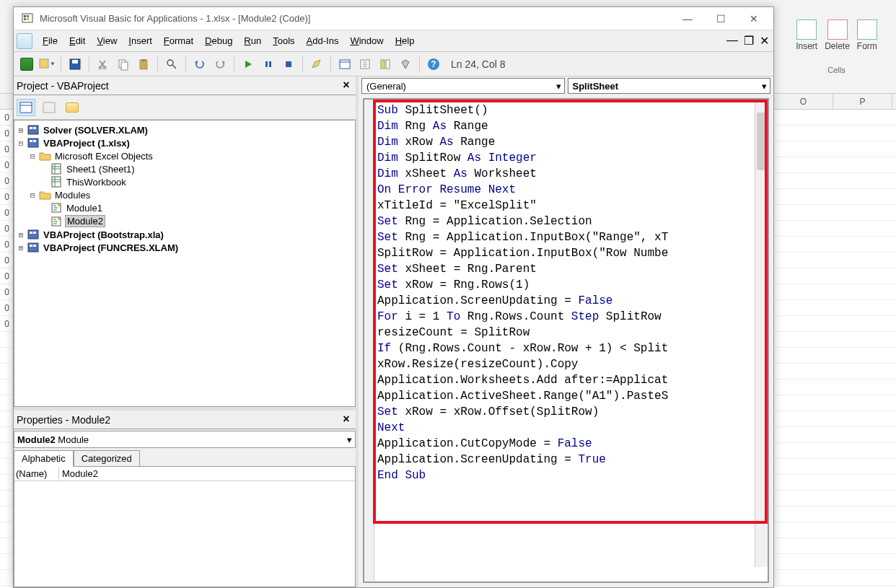  What do you see at coordinates (27, 64) in the screenshot?
I see `view-excel-button` at bounding box center [27, 64].